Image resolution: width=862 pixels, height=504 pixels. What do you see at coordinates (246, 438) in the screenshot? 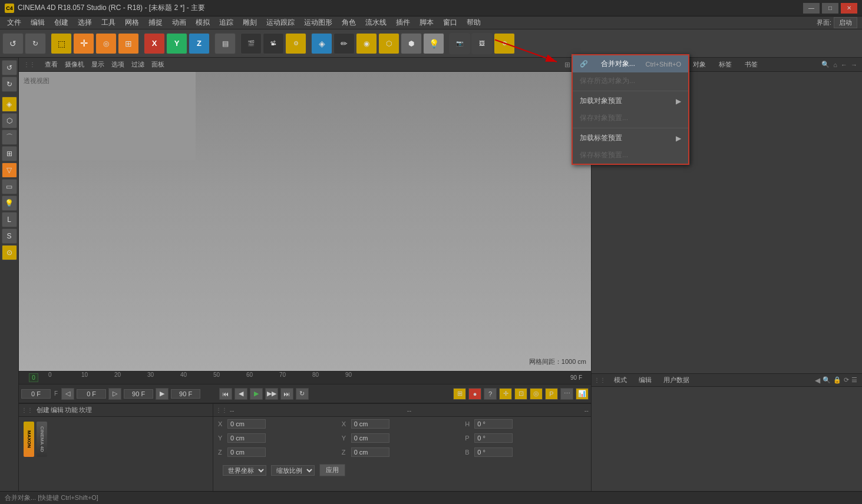
I see `coord-y-input` at bounding box center [246, 438].